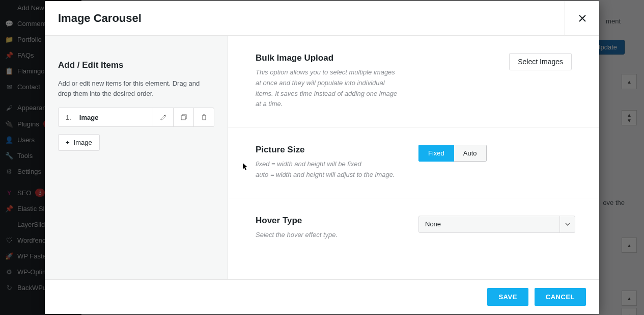 The height and width of the screenshot is (315, 644). Describe the element at coordinates (183, 117) in the screenshot. I see `clone-icon` at that location.